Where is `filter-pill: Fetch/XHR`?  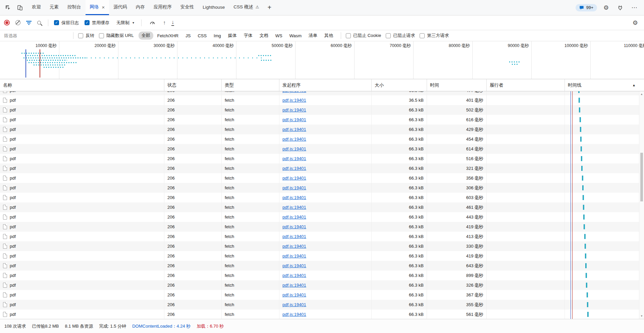 filter-pill: Fetch/XHR is located at coordinates (168, 36).